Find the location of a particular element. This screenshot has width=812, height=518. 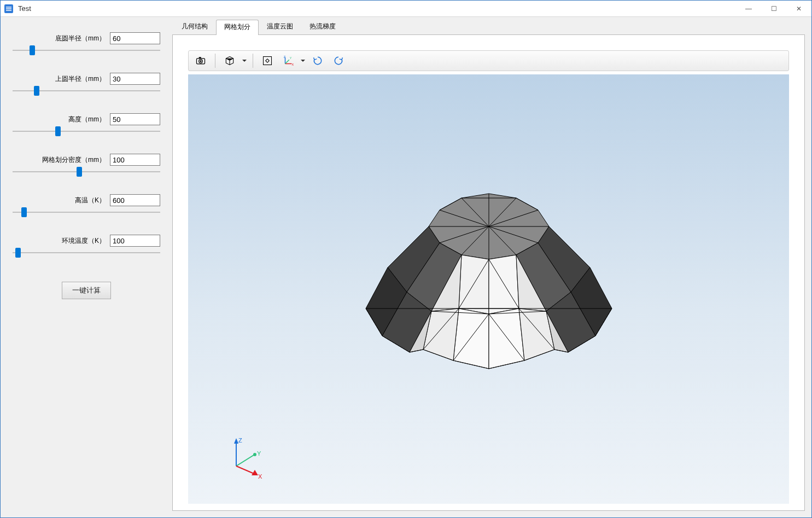

titlebar: Test — ☐ ✕ is located at coordinates (406, 9).